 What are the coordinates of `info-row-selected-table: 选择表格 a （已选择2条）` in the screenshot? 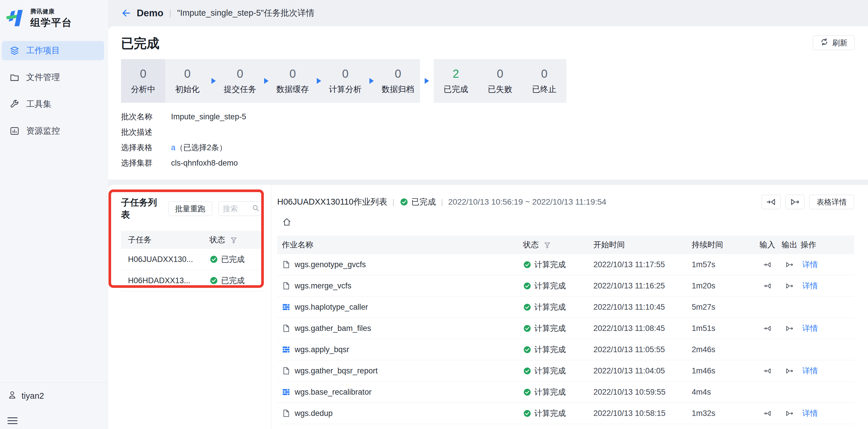 It's located at (488, 148).